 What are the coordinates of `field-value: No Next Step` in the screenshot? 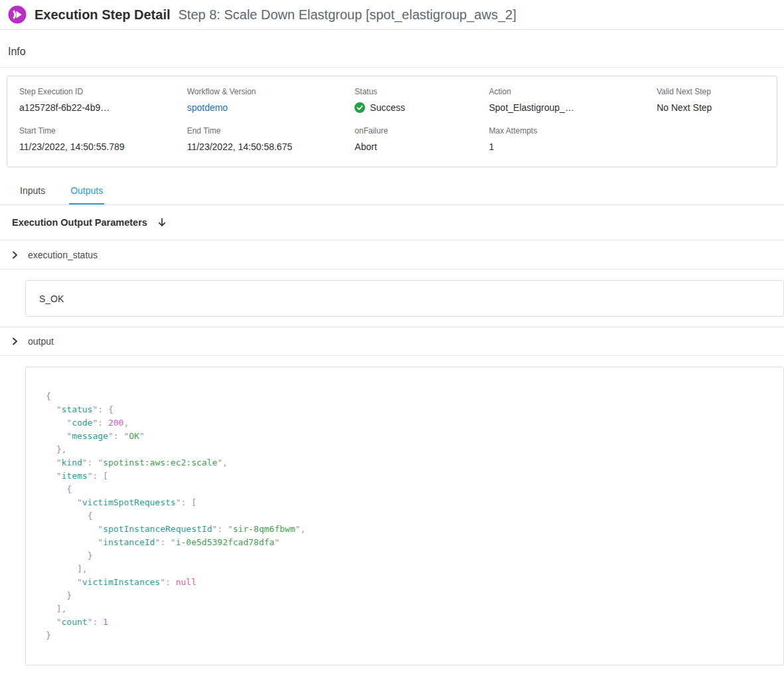 It's located at (710, 108).